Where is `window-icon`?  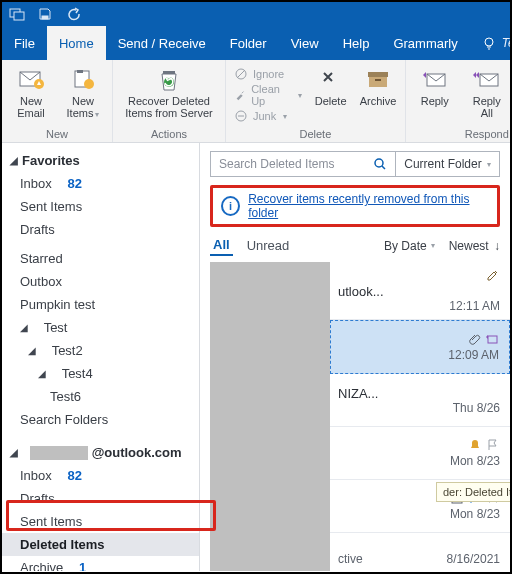
window-icon is located at coordinates (17, 14).